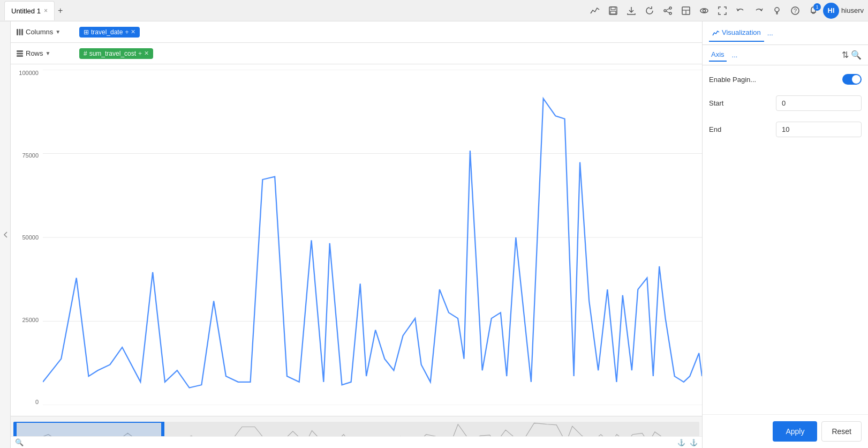  What do you see at coordinates (29, 11) in the screenshot?
I see `tab-untitled: Untitled 1 ×` at bounding box center [29, 11].